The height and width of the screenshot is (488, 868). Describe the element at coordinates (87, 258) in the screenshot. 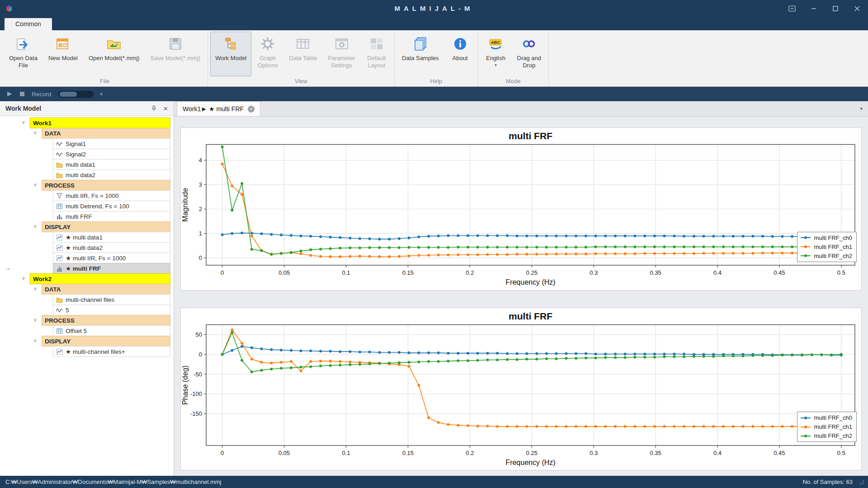

I see `tree-item-multi-iir-fs-1000: ★ multi IIR, Fs = 1000` at that location.